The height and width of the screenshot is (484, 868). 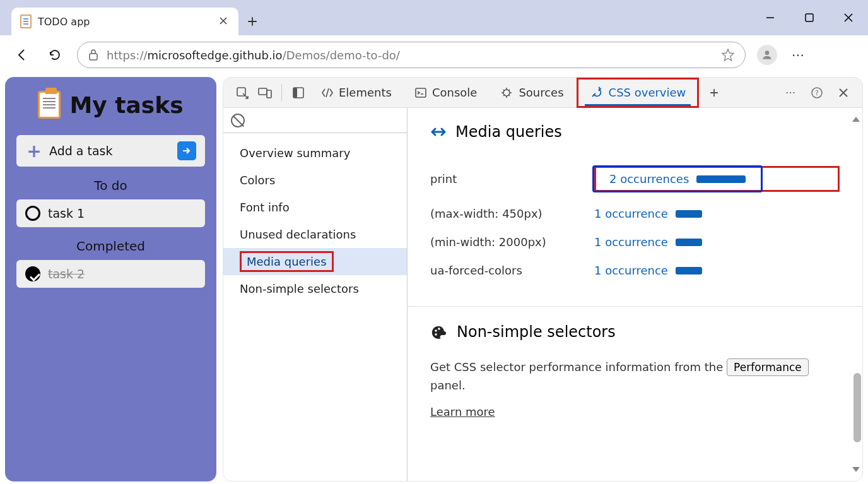 I want to click on devtools-more-button: ⋯, so click(x=790, y=93).